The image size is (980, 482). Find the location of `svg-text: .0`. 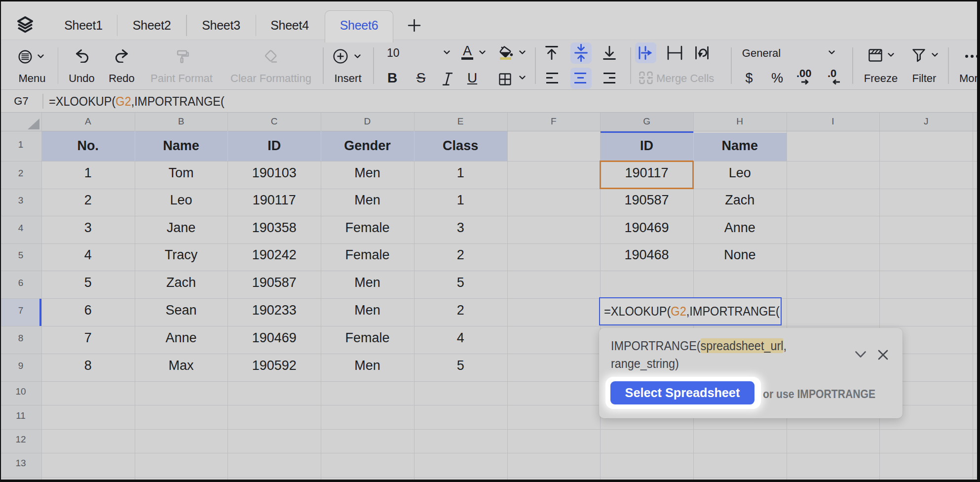

svg-text: .0 is located at coordinates (832, 73).